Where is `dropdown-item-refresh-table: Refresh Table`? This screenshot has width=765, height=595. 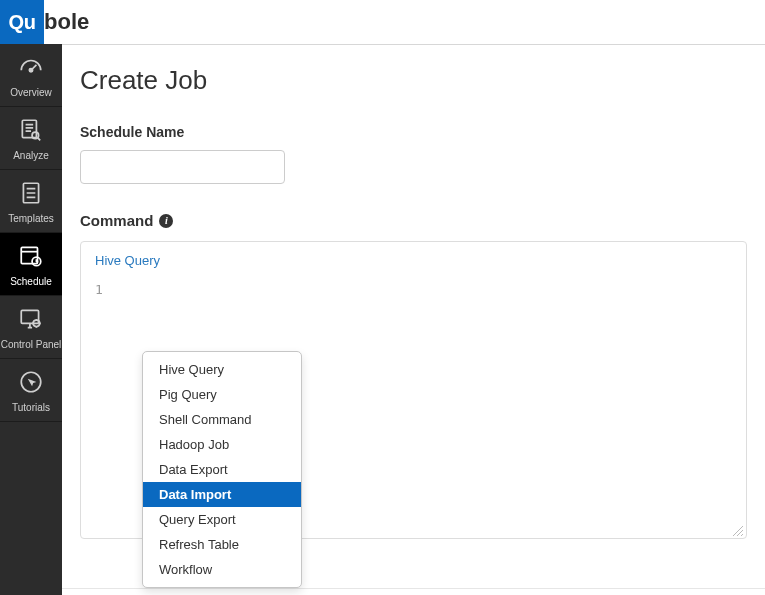 dropdown-item-refresh-table: Refresh Table is located at coordinates (222, 544).